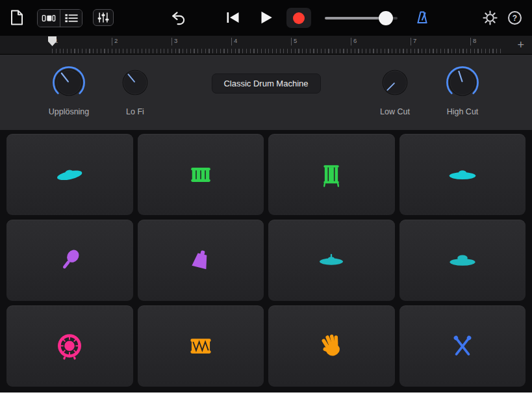  Describe the element at coordinates (266, 396) in the screenshot. I see `page-background-strip` at that location.